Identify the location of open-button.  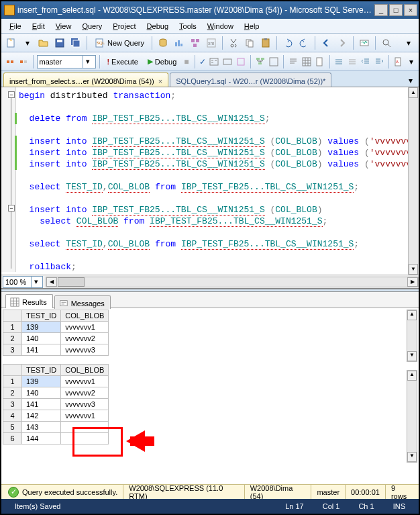
(44, 43).